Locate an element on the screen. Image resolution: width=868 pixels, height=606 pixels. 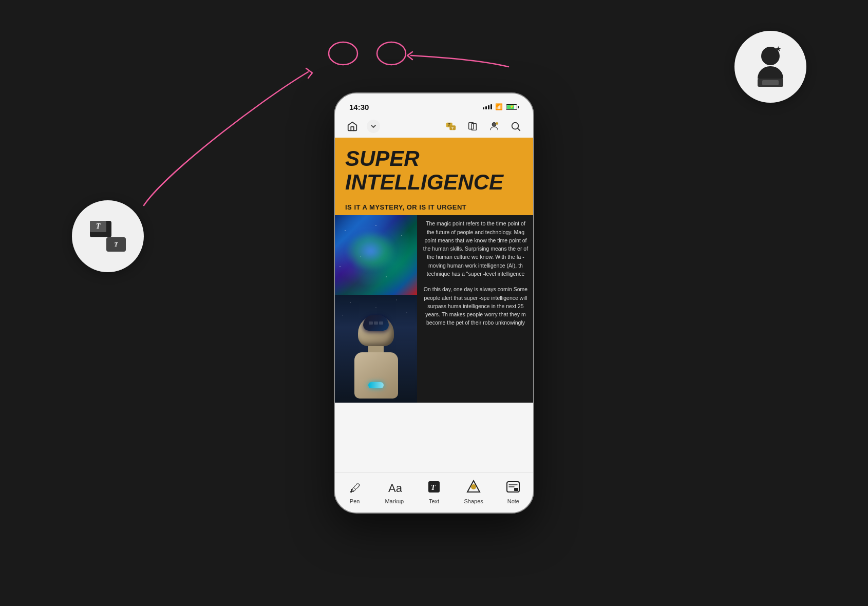
svg-text: Aa is located at coordinates (395, 488).